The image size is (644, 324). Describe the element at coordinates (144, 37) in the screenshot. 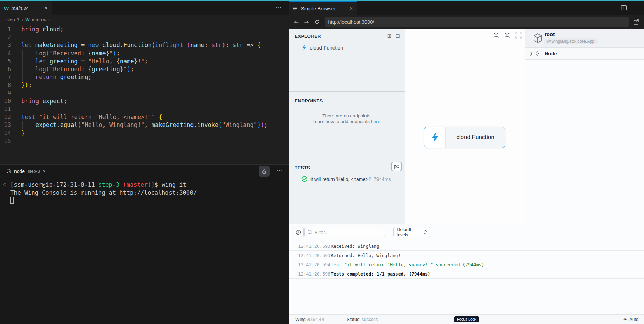

I see `code-line: 2` at that location.